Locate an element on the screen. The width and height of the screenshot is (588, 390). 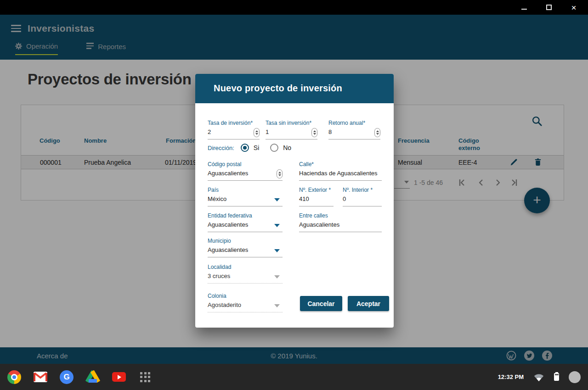
radio-si-label: Si is located at coordinates (256, 148).